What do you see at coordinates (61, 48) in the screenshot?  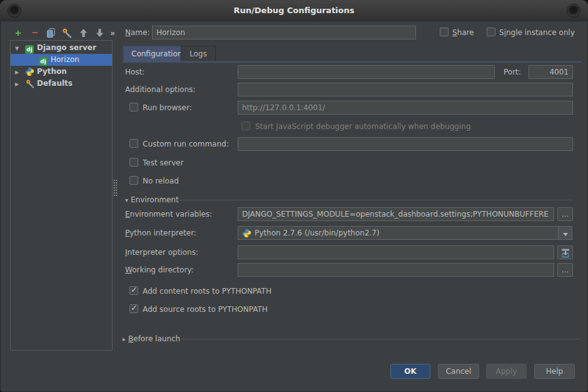 I see `tree-item-django-server: ▼ dj Django server` at bounding box center [61, 48].